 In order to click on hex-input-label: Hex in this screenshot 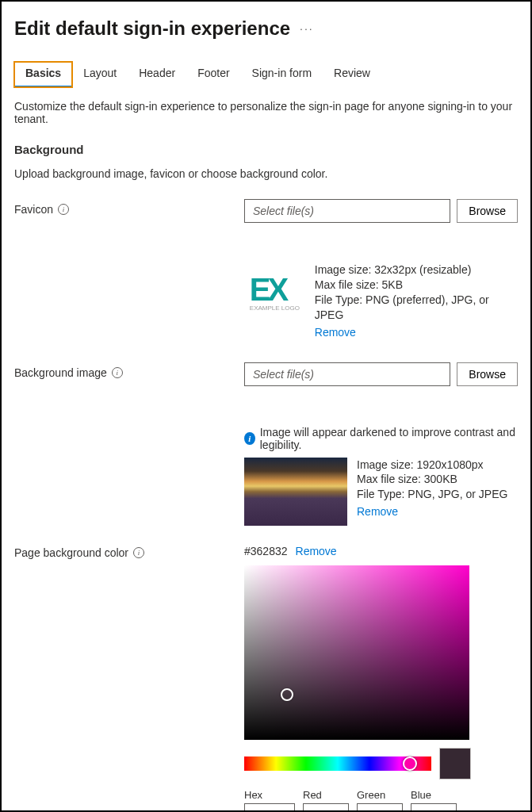, I will do `click(270, 795)`.